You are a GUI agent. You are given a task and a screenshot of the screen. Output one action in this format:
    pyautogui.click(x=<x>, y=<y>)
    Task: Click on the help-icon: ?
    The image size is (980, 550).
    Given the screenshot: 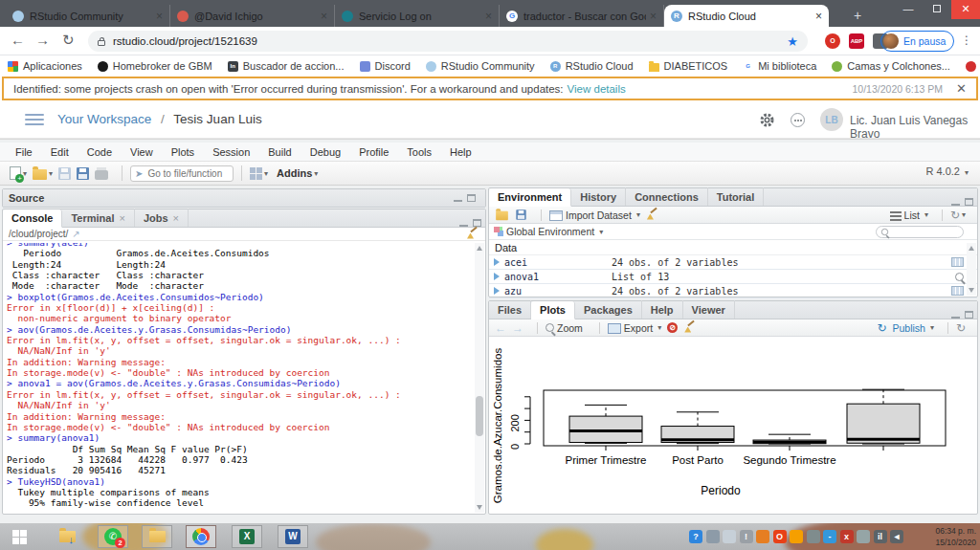 What is the action you would take?
    pyautogui.click(x=696, y=537)
    